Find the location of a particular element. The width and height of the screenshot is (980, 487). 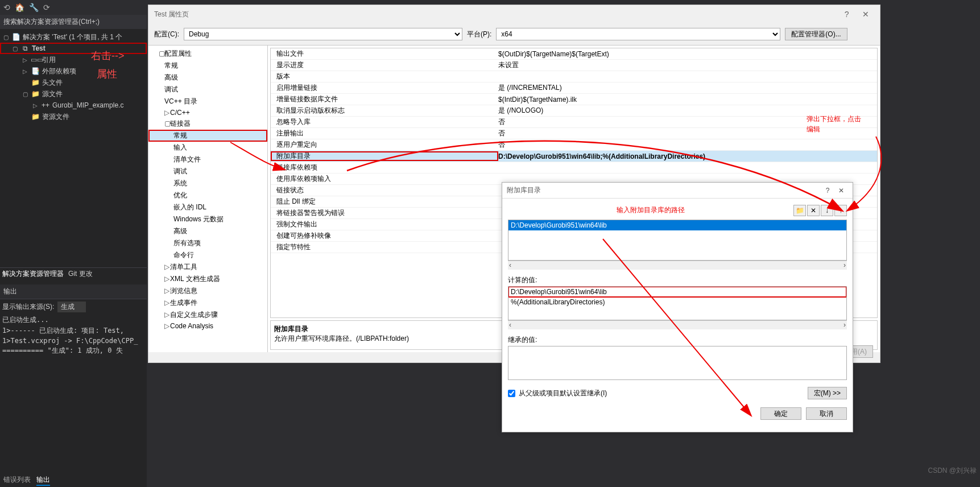

inherit-checkbox is located at coordinates (512, 394).